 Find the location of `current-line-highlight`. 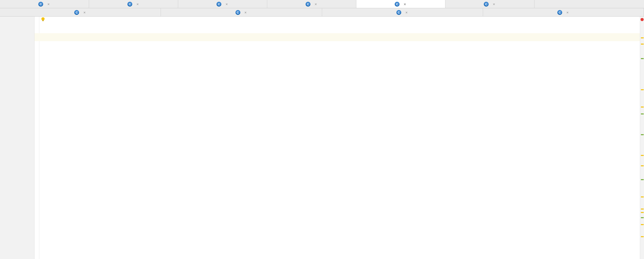

current-line-highlight is located at coordinates (339, 37).